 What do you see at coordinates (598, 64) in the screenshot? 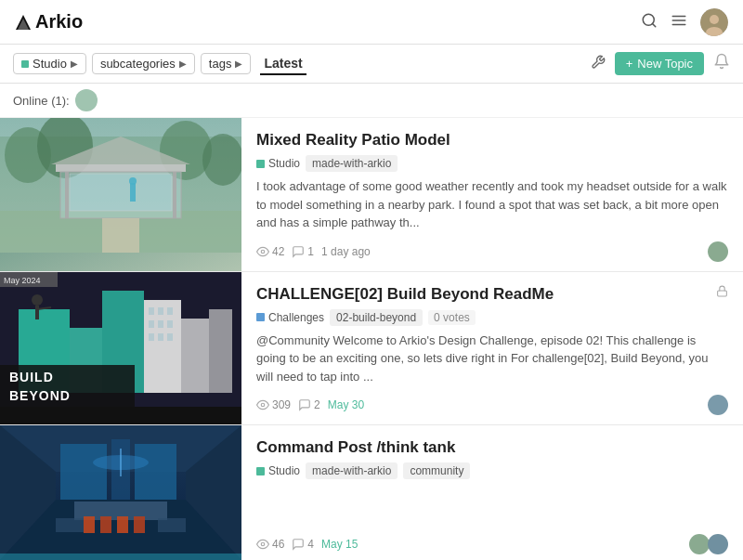
I see `wrench-icon` at bounding box center [598, 64].